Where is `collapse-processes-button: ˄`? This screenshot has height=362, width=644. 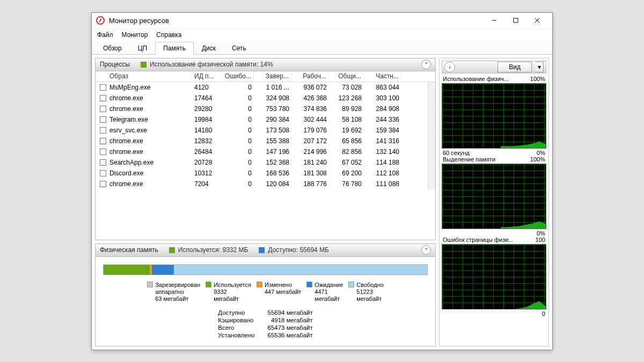
collapse-processes-button: ˄ is located at coordinates (426, 64).